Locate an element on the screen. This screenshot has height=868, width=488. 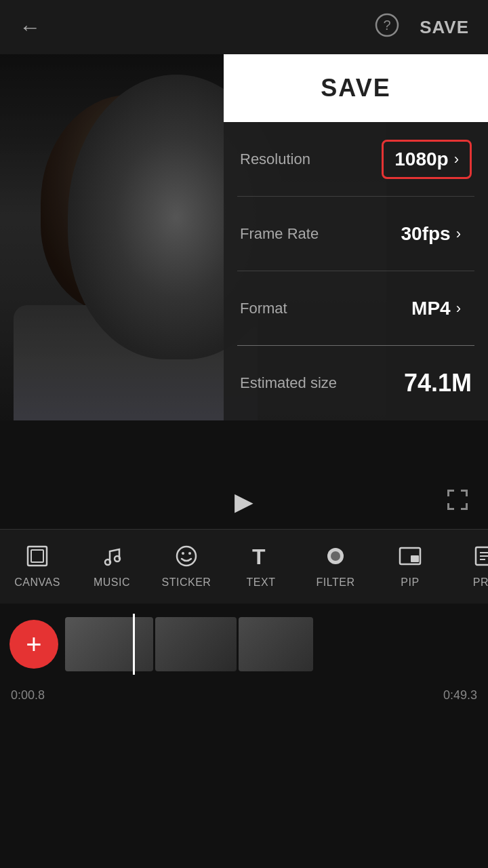
filter-icon is located at coordinates (336, 559).